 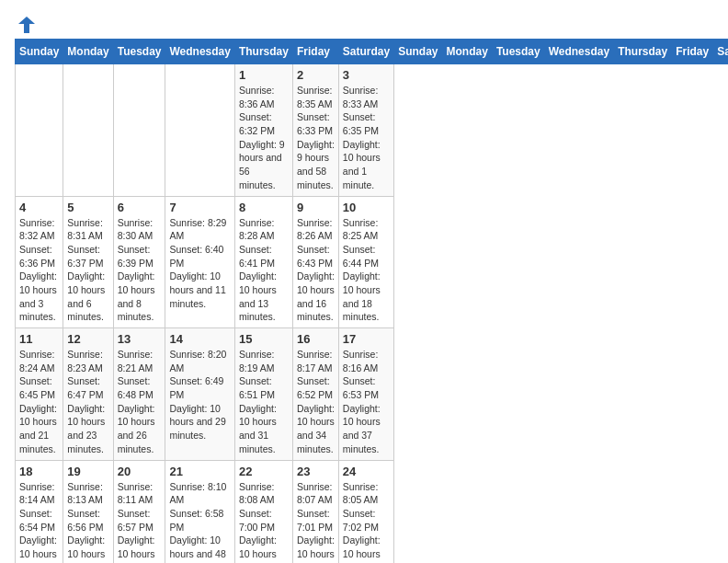 I want to click on day-cell: 7Sunrise: 8:29 AM Sunset: 6:40 PM Daylig…, so click(x=200, y=262).